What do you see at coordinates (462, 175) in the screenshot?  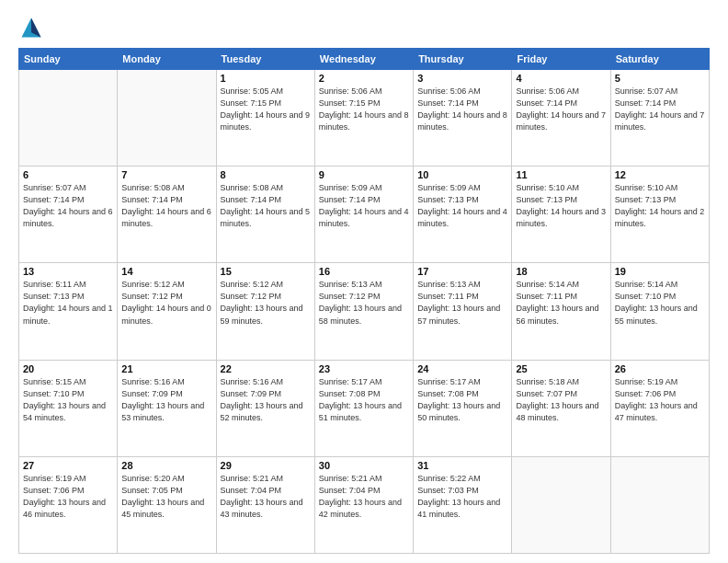 I see `day-number: 10` at bounding box center [462, 175].